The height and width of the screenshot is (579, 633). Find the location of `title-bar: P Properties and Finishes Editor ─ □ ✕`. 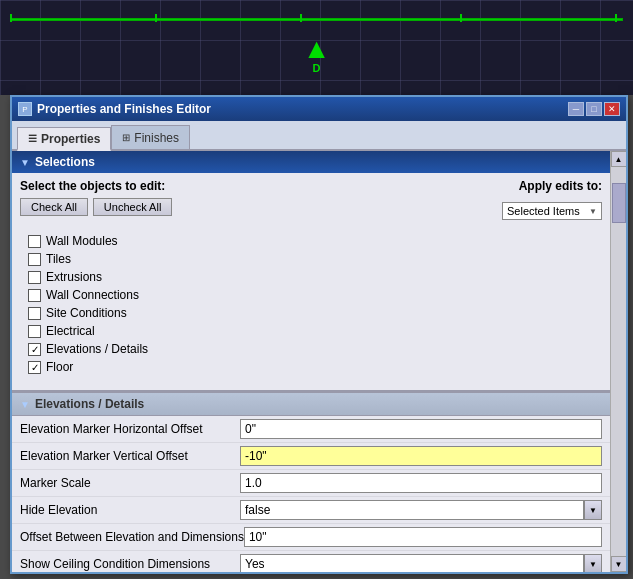

title-bar: P Properties and Finishes Editor ─ □ ✕ is located at coordinates (319, 109).